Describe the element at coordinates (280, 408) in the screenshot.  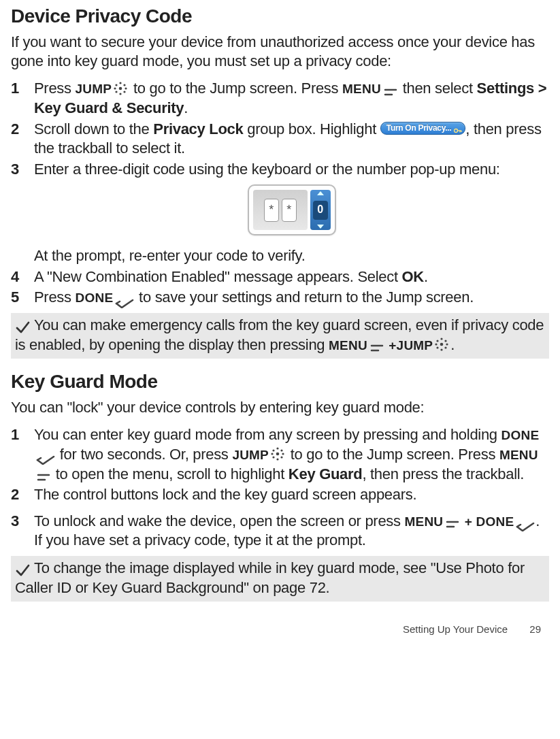
I see `intro-text: You can "lock" your device controls by e…` at that location.